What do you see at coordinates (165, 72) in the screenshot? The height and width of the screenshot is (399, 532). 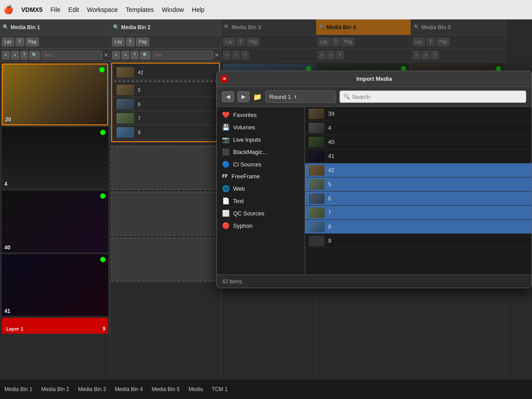 I see `list-item-42: 42` at bounding box center [165, 72].